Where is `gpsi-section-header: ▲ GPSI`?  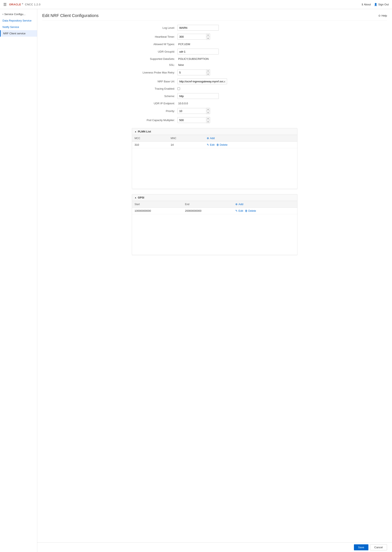
gpsi-section-header: ▲ GPSI is located at coordinates (215, 198).